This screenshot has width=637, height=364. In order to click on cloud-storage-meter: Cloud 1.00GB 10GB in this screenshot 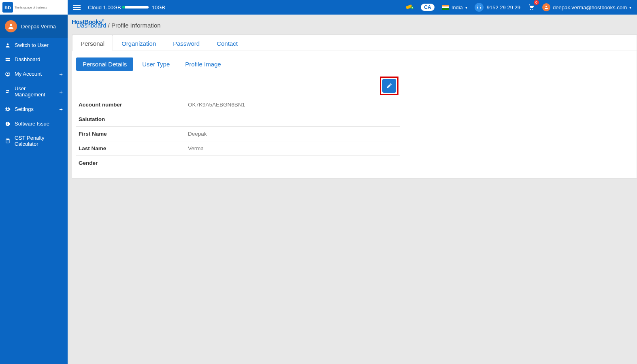, I will do `click(126, 7)`.